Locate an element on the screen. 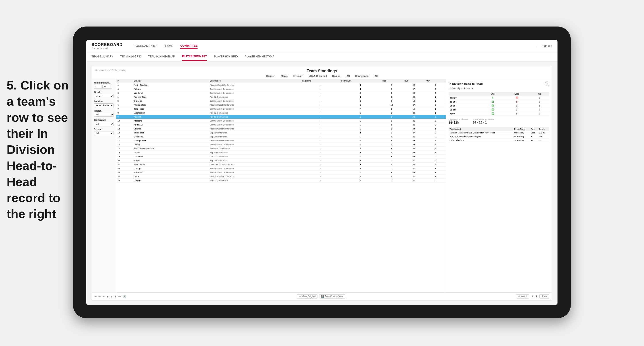 The image size is (644, 346). table-row: 14 Oklahoma Big 12 Conference - 2 9 26 2 is located at coordinates (281, 137).